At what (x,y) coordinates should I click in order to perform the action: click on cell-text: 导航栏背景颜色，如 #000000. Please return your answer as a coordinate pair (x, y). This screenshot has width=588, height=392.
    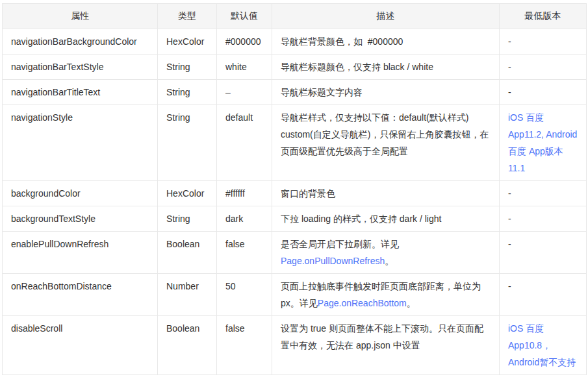
    Looking at the image, I should click on (342, 42).